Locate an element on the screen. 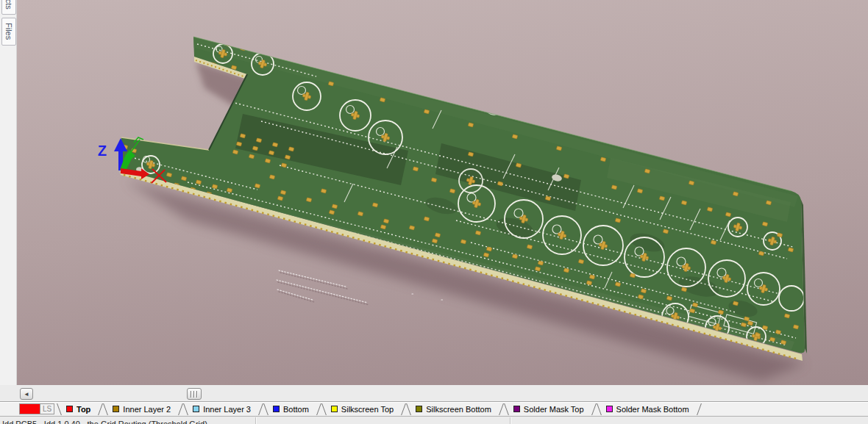 The height and width of the screenshot is (424, 868). layer-tab-top: Top is located at coordinates (78, 409).